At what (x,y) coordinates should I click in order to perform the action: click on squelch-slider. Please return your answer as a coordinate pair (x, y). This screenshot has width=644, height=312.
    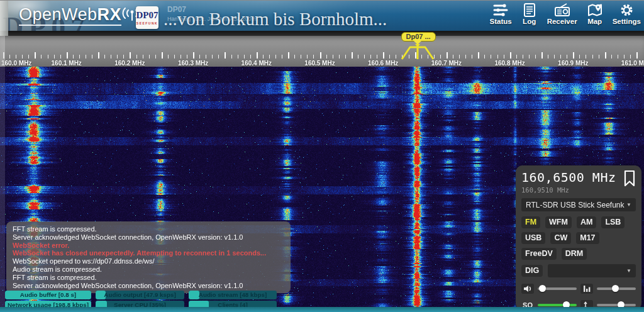
    Looking at the image, I should click on (557, 305).